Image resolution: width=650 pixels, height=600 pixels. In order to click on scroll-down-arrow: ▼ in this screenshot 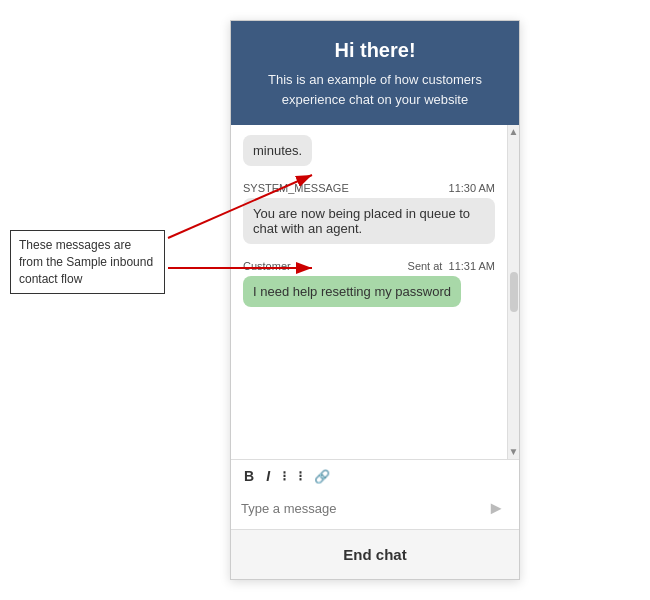, I will do `click(514, 452)`.